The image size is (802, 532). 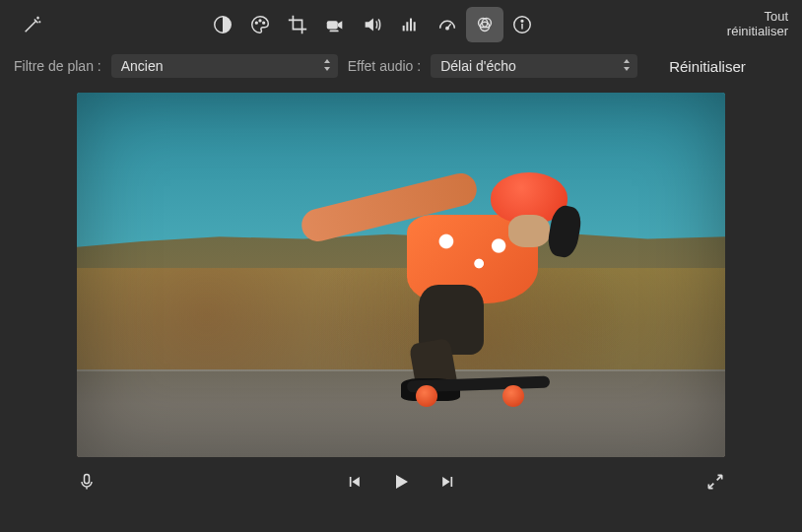 What do you see at coordinates (225, 66) in the screenshot?
I see `clip-filter-select: Ancien` at bounding box center [225, 66].